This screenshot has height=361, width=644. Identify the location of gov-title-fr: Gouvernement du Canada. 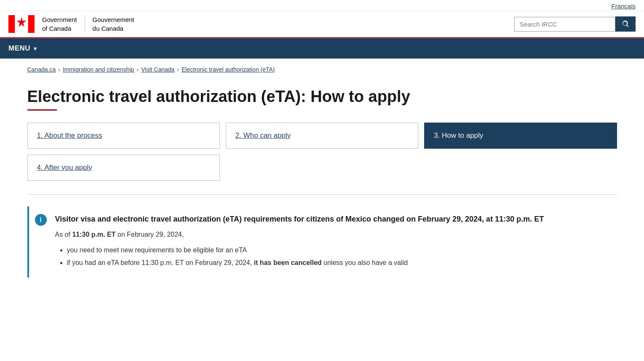
(114, 24).